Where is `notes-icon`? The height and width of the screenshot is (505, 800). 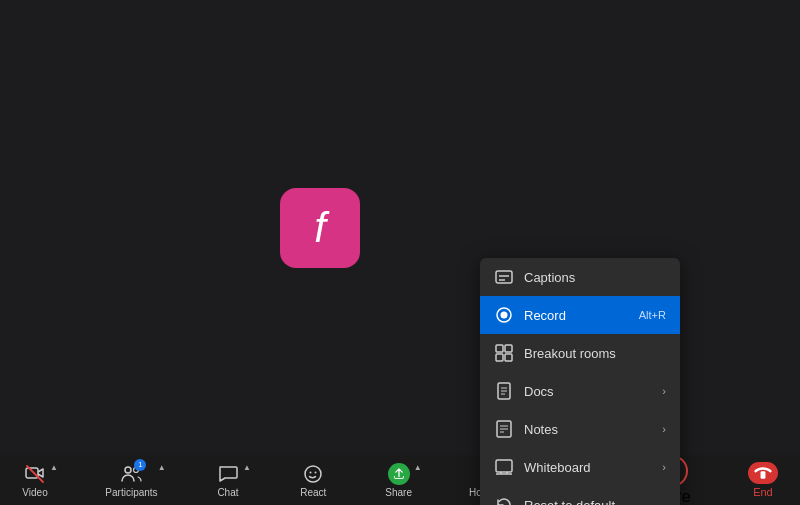
notes-icon is located at coordinates (504, 429).